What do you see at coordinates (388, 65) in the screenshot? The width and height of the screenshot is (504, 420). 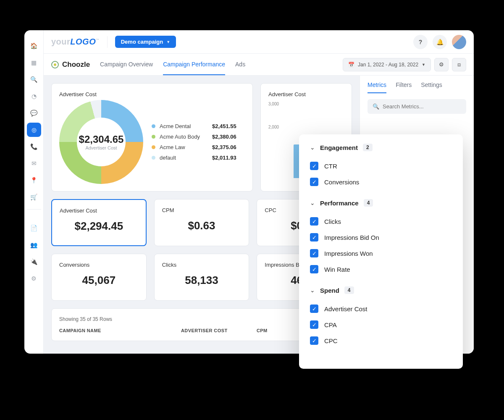 I see `date-range-label: Jan 1, 2022 - Aug 18, 2022` at bounding box center [388, 65].